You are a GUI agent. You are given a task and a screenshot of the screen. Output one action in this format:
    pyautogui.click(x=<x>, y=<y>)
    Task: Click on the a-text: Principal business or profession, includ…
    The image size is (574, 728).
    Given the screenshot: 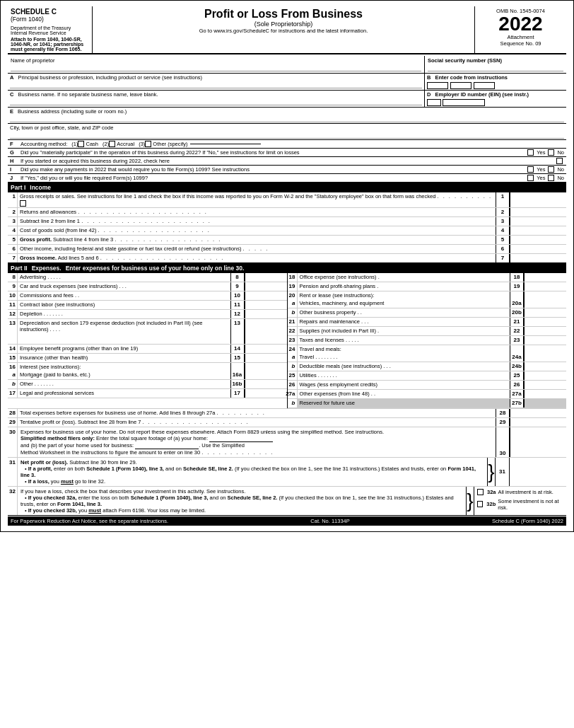 What is the action you would take?
    pyautogui.click(x=110, y=78)
    